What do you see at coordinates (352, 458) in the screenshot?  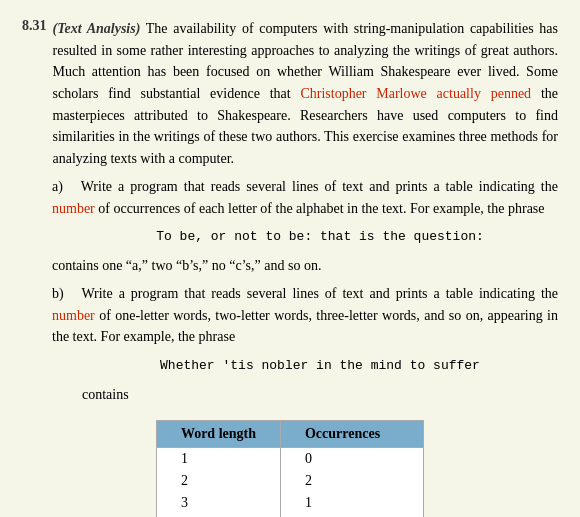 I see `cell-occurrences: 0` at bounding box center [352, 458].